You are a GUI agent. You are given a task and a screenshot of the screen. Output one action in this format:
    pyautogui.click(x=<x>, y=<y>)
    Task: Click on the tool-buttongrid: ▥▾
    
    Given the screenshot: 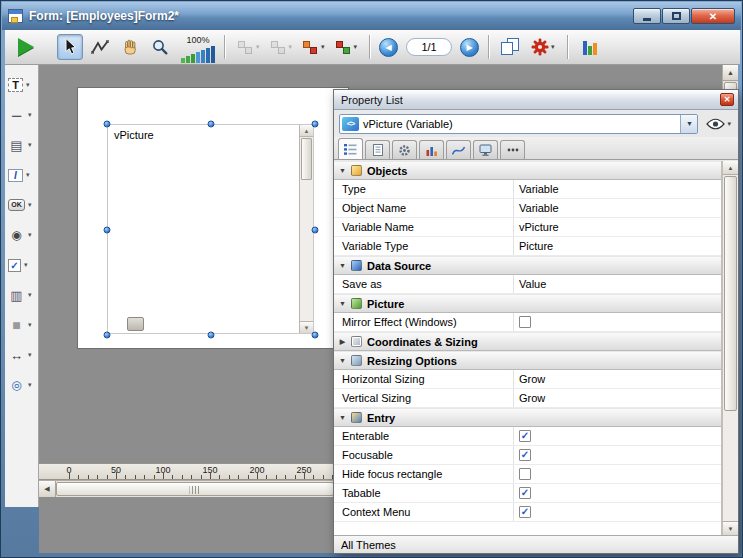 What is the action you would take?
    pyautogui.click(x=22, y=295)
    